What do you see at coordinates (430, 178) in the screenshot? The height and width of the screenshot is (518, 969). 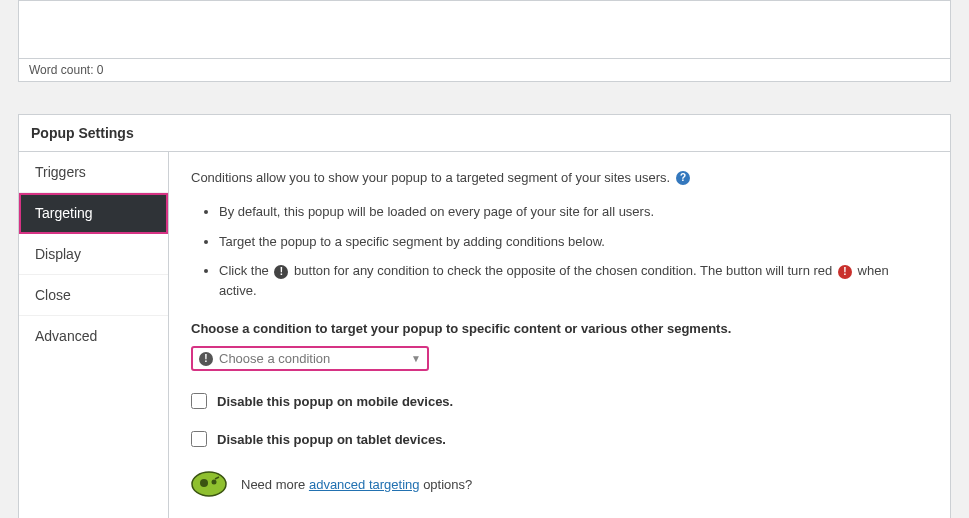 I see `intro-text: Conditions allow you to show your popup …` at bounding box center [430, 178].